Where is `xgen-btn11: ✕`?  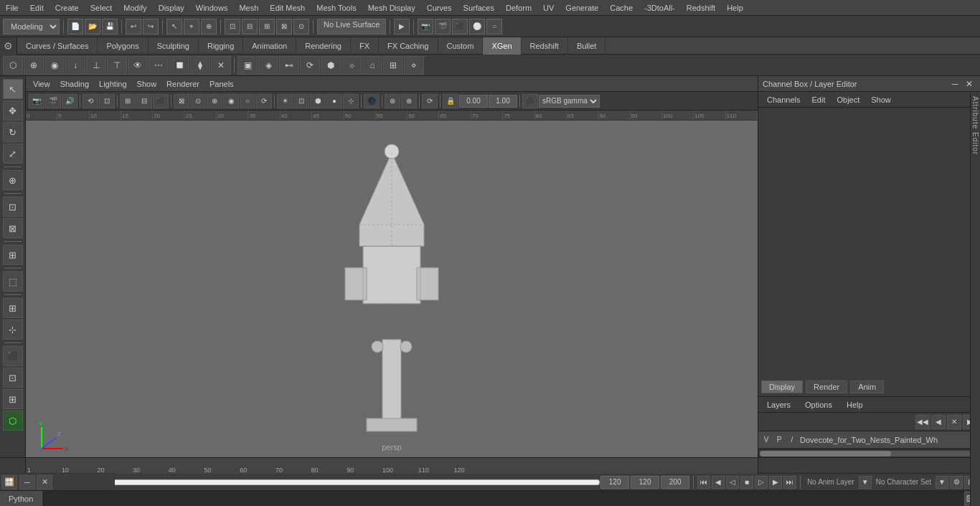
xgen-btn11: ✕ is located at coordinates (221, 65).